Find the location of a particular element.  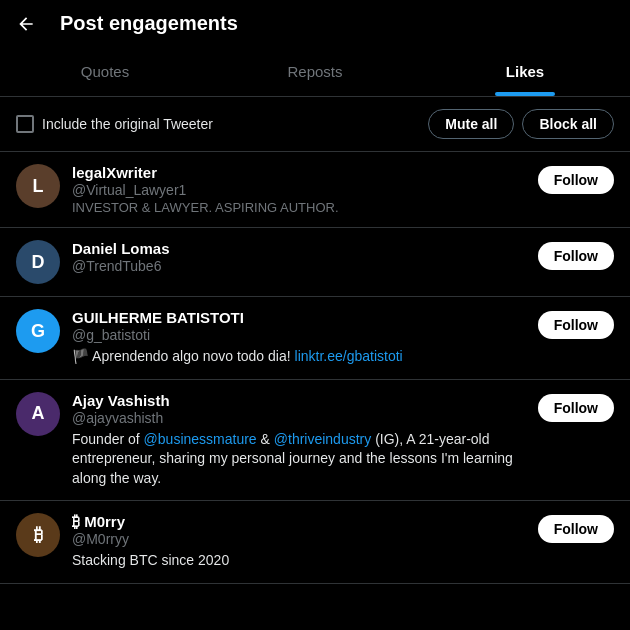

list-item: LlegalXwriter@Virtual_Lawyer1INVESTOR & … is located at coordinates (315, 190).